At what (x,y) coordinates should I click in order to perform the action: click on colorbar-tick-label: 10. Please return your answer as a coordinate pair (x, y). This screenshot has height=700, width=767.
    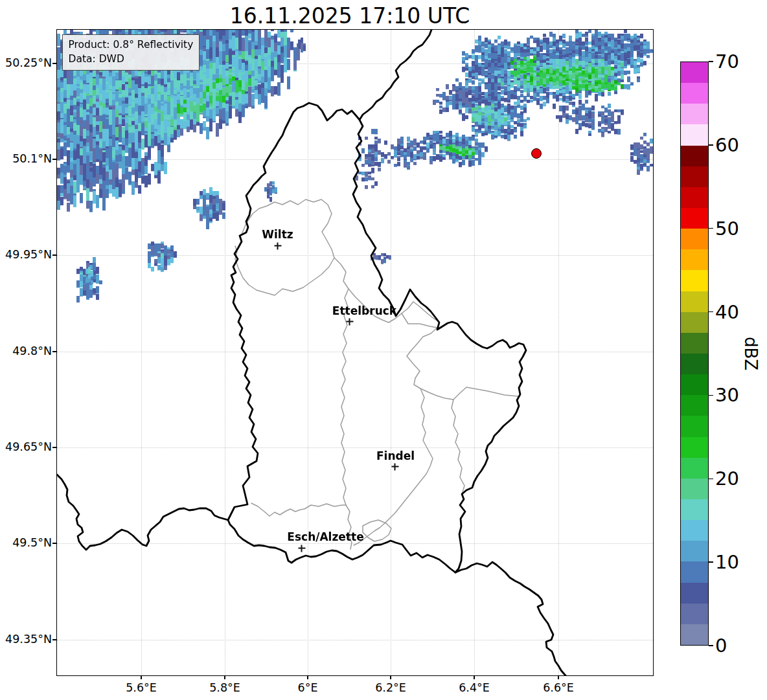
    Looking at the image, I should click on (727, 562).